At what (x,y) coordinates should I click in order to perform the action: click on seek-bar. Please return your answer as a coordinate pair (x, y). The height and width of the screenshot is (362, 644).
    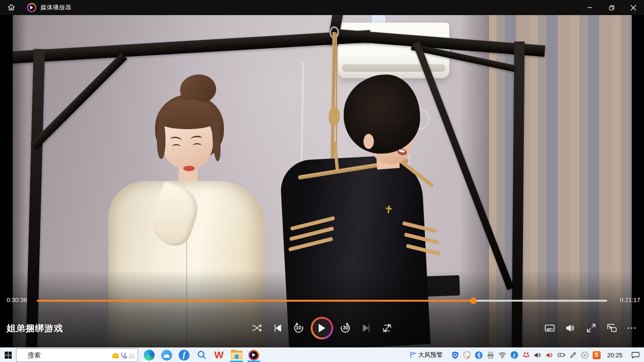
    Looking at the image, I should click on (322, 301).